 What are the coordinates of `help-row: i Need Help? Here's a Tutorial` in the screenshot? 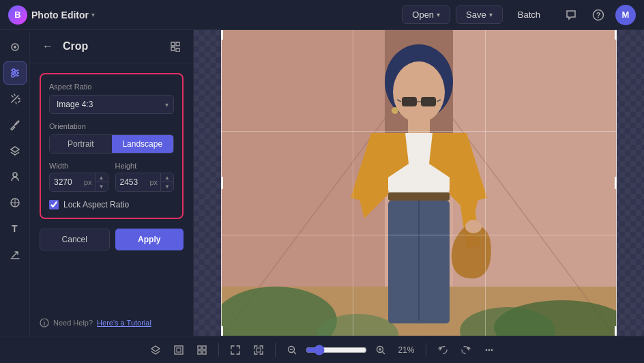 It's located at (112, 323).